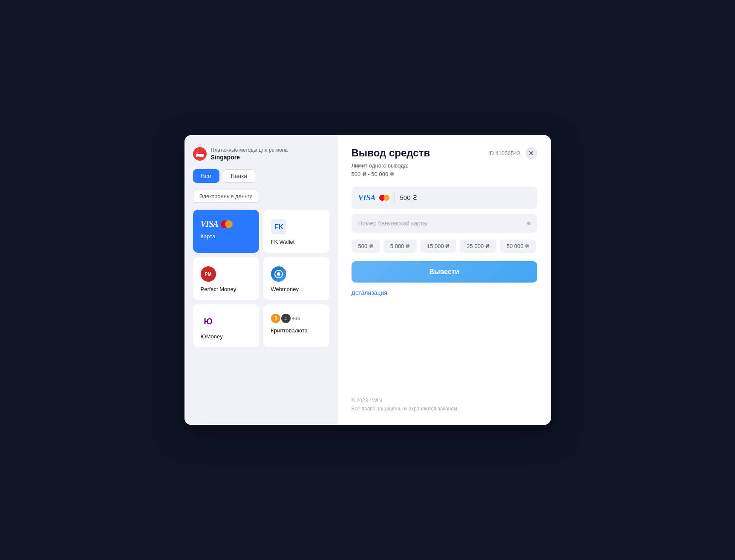 The height and width of the screenshot is (560, 735). What do you see at coordinates (367, 401) in the screenshot?
I see `footer-copyright: © 2023 1WIN` at bounding box center [367, 401].